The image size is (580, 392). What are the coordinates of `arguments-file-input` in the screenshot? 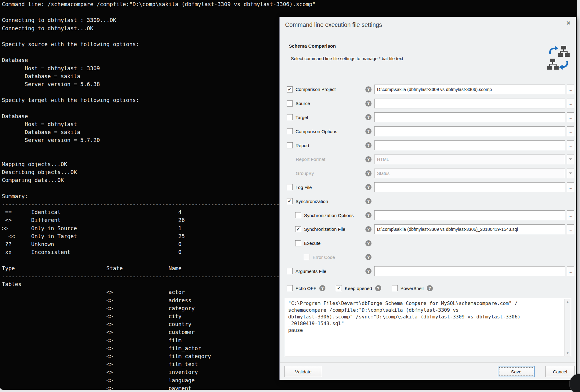 It's located at (469, 271).